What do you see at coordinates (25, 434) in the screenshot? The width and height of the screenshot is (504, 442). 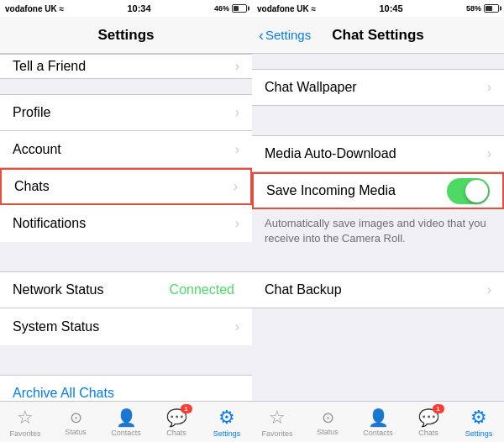 I see `left-favorites-label: Favorites` at bounding box center [25, 434].